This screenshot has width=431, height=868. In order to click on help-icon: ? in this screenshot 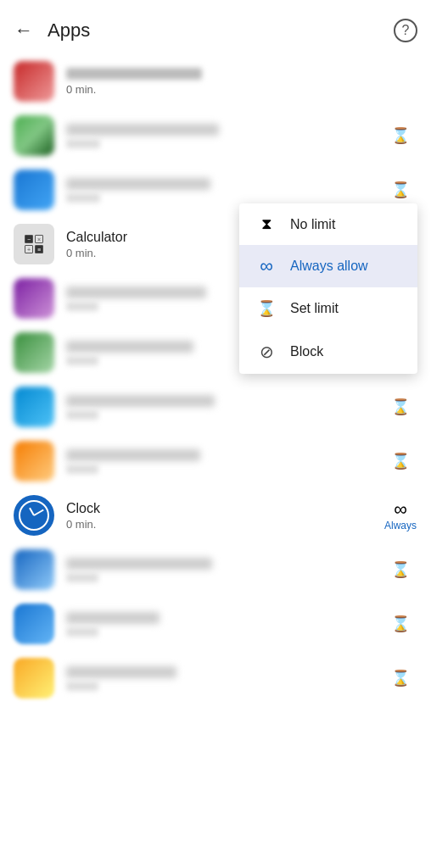, I will do `click(406, 31)`.